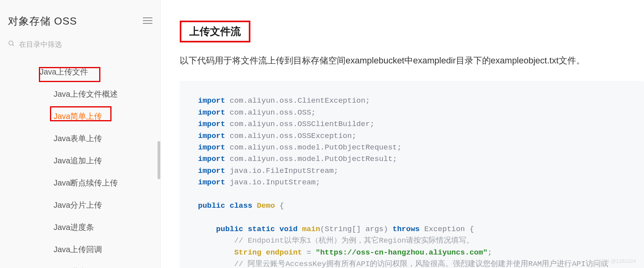 This screenshot has width=644, height=268. What do you see at coordinates (148, 21) in the screenshot?
I see `menu-icon` at bounding box center [148, 21].